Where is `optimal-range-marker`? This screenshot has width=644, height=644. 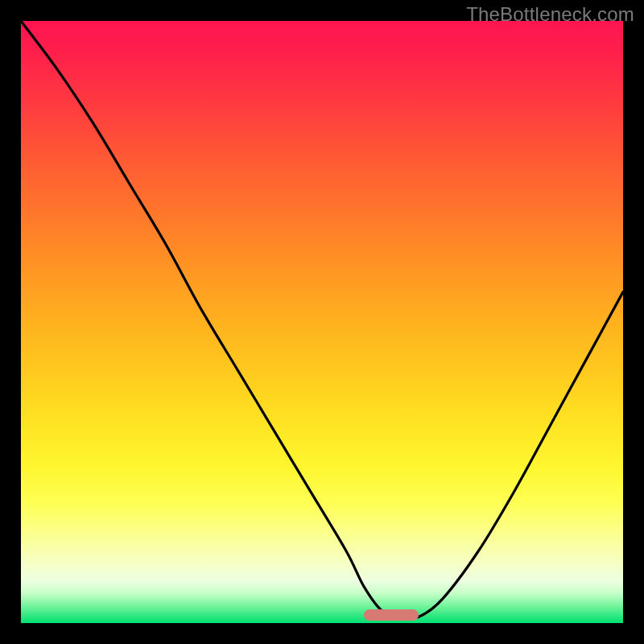
optimal-range-marker is located at coordinates (391, 615).